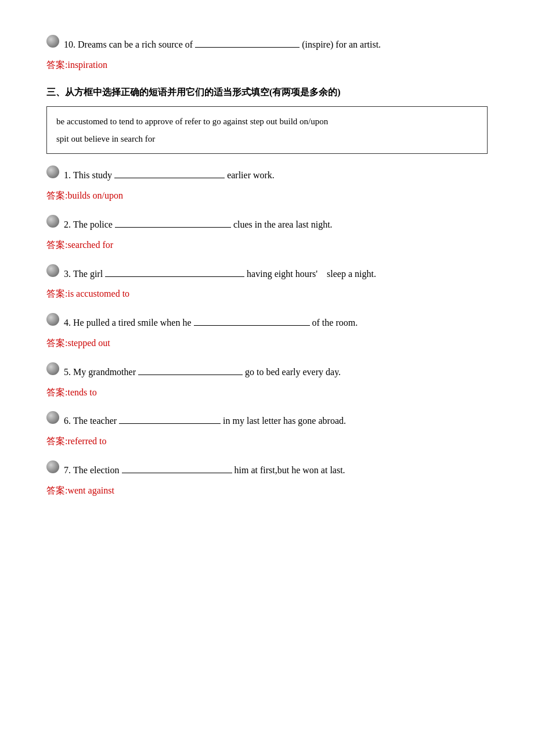  Describe the element at coordinates (335, 323) in the screenshot. I see `q4-text-after: of the room.` at that location.